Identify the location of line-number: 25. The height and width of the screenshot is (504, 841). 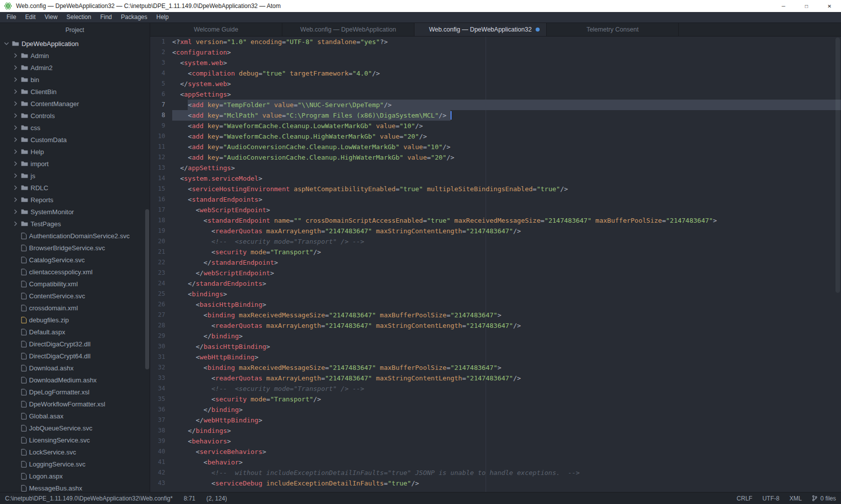
(158, 294).